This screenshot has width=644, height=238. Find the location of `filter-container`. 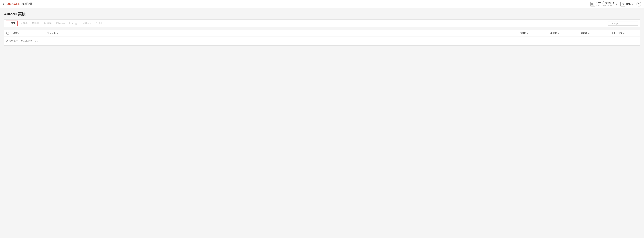

filter-container is located at coordinates (623, 24).